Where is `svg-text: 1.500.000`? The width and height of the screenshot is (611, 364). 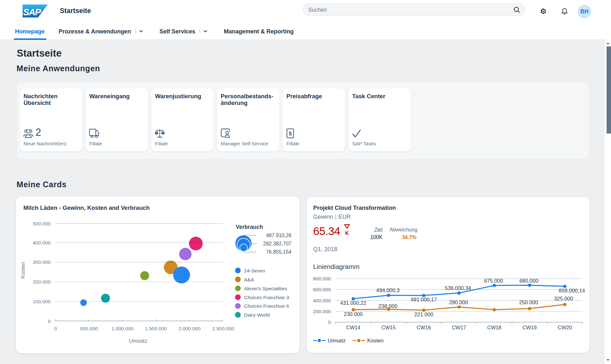
svg-text: 1.500.000 is located at coordinates (156, 329).